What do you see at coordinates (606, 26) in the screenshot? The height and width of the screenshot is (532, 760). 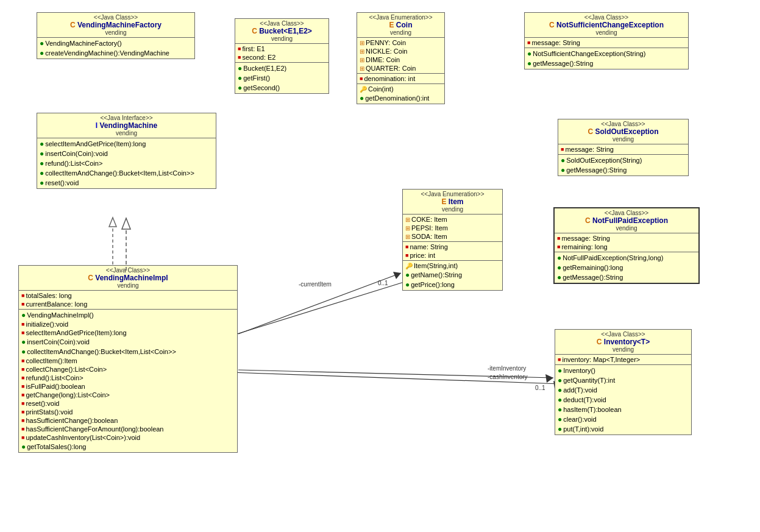 I see `class-header: <<Java Class>> C NotSufficientChangeExce…` at bounding box center [606, 26].